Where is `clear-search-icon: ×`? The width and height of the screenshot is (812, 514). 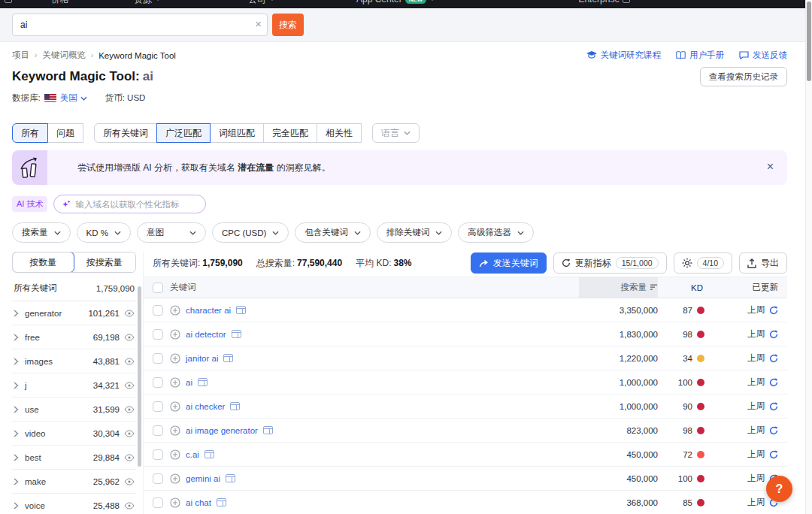 clear-search-icon: × is located at coordinates (259, 24).